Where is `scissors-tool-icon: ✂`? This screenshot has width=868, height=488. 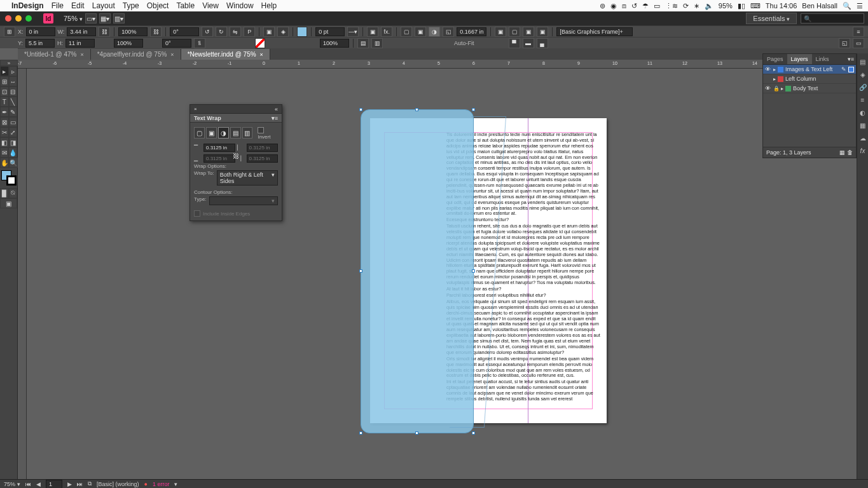 scissors-tool-icon: ✂ is located at coordinates (4, 132).